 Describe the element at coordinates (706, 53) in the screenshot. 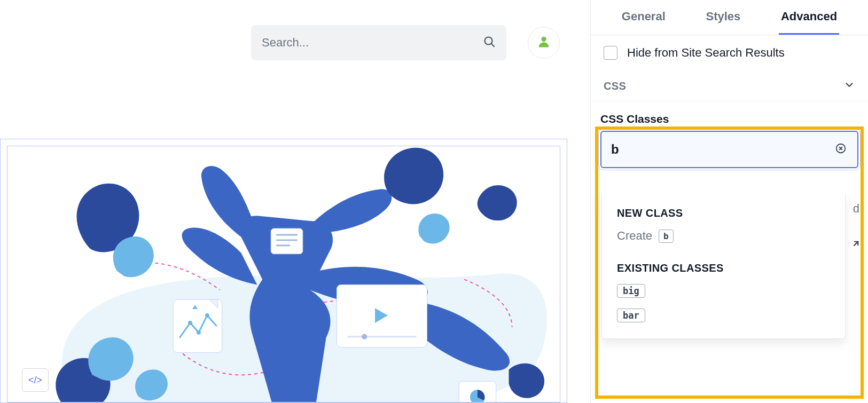

I see `hide-from-search-label: Hide from Site Search Results` at that location.